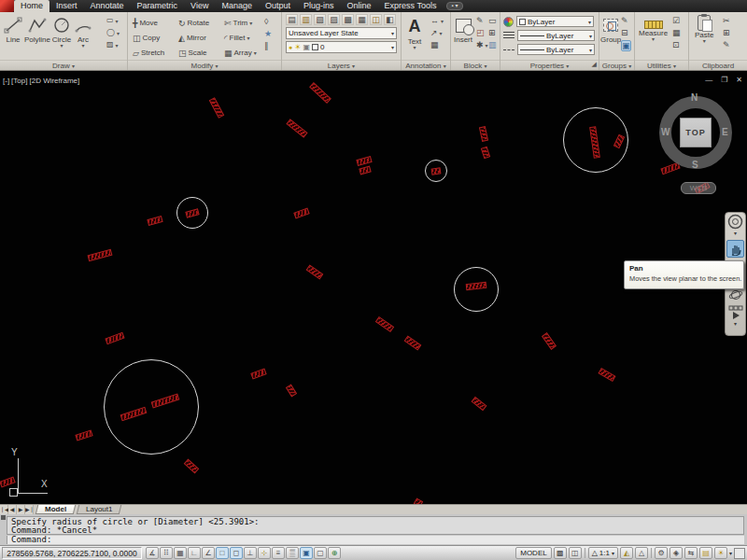  I want to click on viewcube-top-face: TOP, so click(696, 133).